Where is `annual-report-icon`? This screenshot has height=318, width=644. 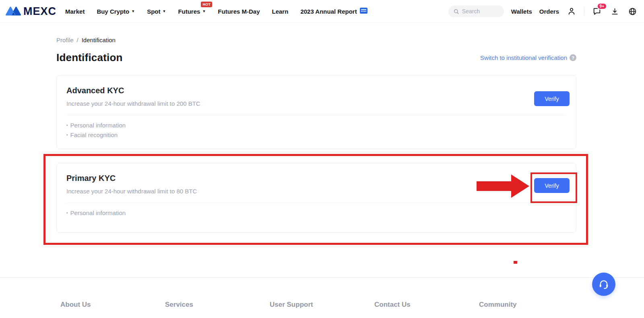
annual-report-icon is located at coordinates (364, 11).